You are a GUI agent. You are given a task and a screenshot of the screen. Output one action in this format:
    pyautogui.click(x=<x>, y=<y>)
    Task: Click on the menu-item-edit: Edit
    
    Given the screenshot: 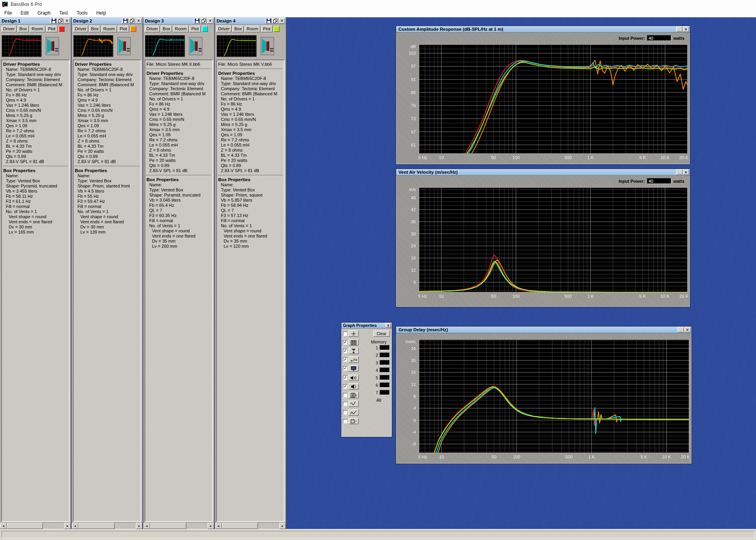 What is the action you would take?
    pyautogui.click(x=24, y=13)
    